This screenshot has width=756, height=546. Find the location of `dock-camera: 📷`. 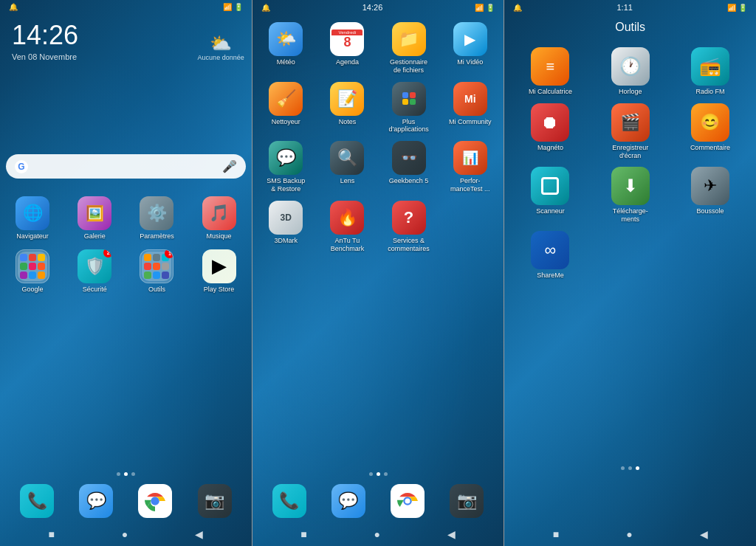

dock-camera: 📷 is located at coordinates (215, 501).